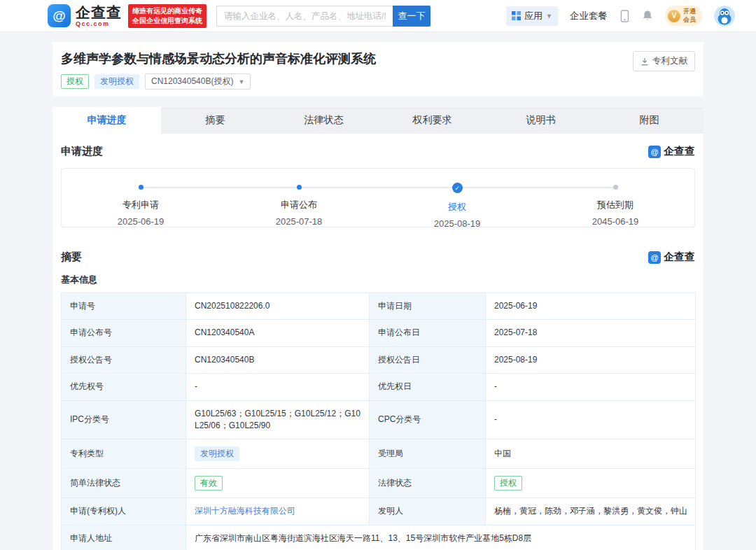 The width and height of the screenshot is (756, 550). Describe the element at coordinates (591, 333) in the screenshot. I see `field-value: 2025-07-18` at that location.